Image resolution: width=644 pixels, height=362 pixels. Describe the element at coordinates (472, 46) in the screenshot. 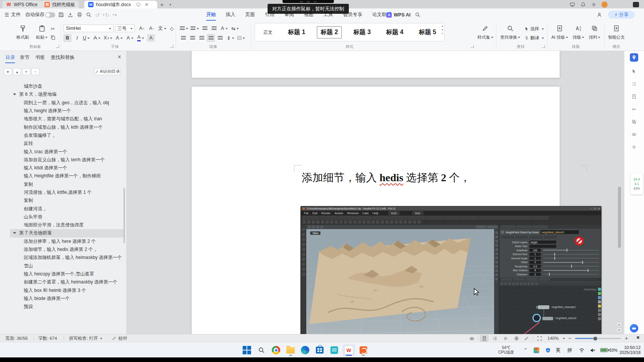

I see `styles-dialog-launcher` at that location.